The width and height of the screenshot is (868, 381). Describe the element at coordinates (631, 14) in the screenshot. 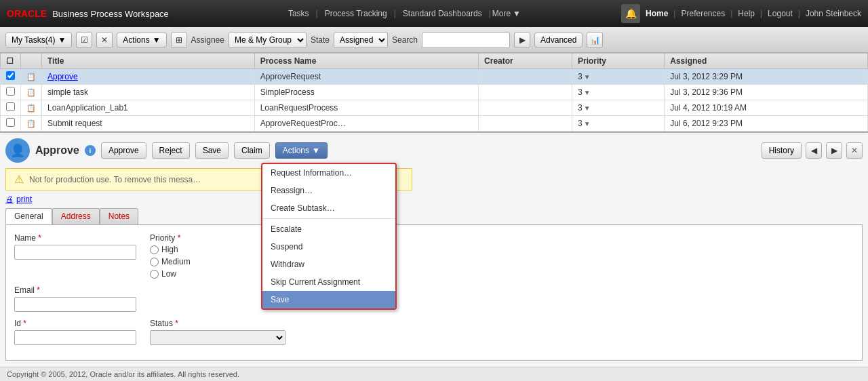

I see `notifications-icon: 🔔` at that location.